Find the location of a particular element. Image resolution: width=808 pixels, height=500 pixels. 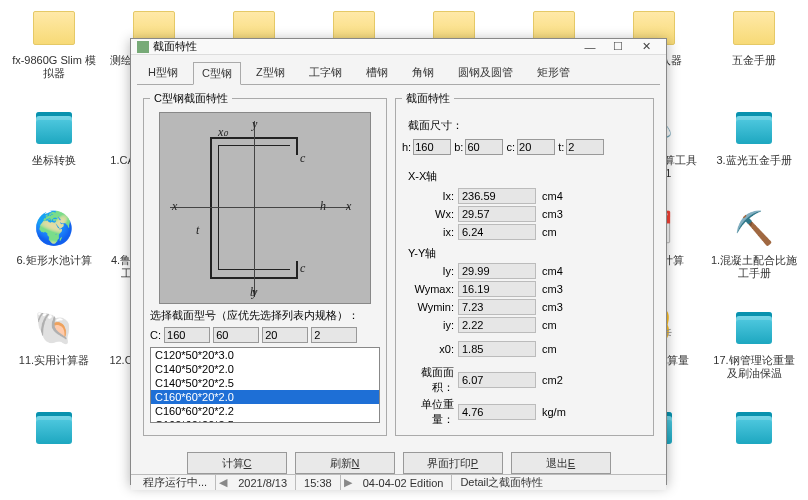

dim-b is located at coordinates (484, 147).